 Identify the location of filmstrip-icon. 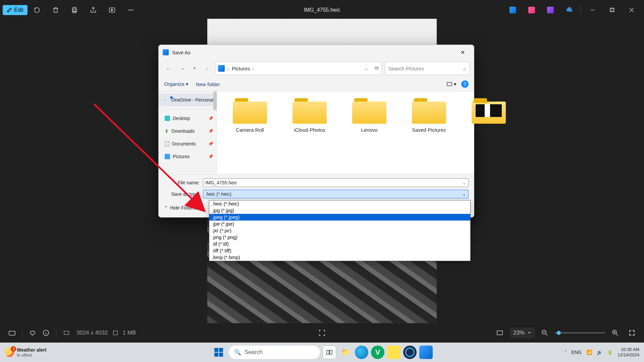
(12, 333).